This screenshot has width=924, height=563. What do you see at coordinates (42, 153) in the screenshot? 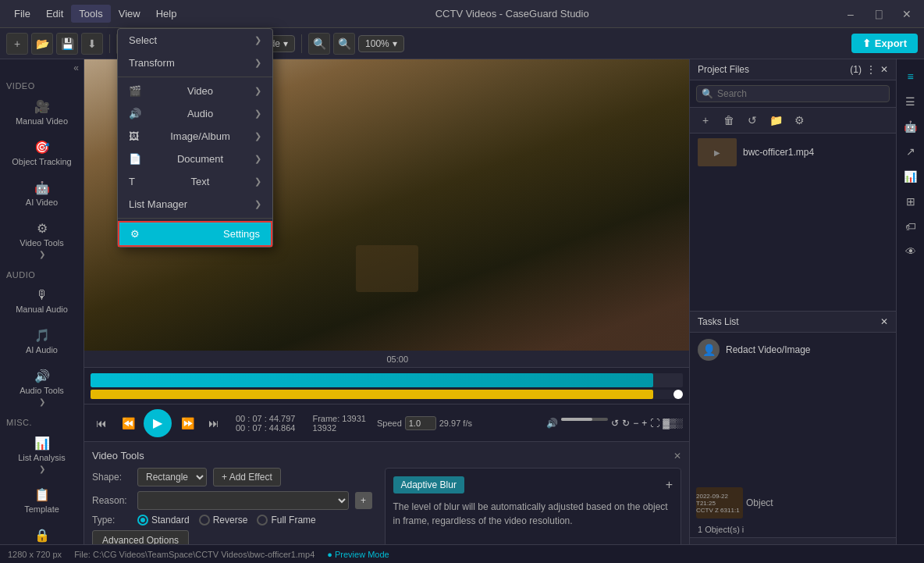
I see `sidebar-item-object-tracking: 🎯 Object Tracking` at bounding box center [42, 153].